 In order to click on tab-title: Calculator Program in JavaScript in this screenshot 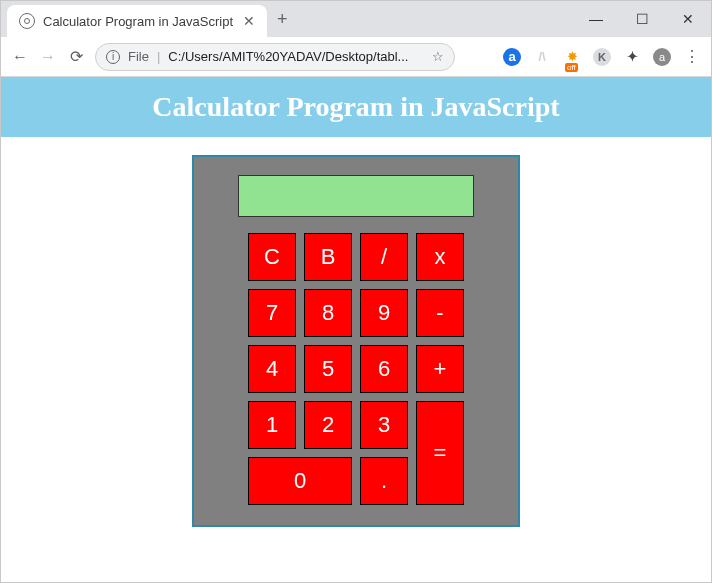, I will do `click(138, 22)`.